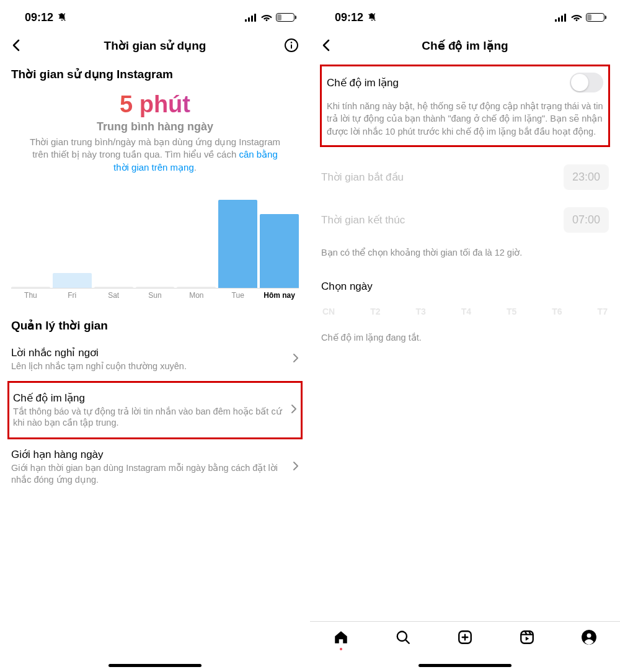 The image size is (620, 672). Describe the element at coordinates (465, 119) in the screenshot. I see `quiet-mode-desc: Khi tính năng này bật, hệ thống sẽ tự độ…` at that location.